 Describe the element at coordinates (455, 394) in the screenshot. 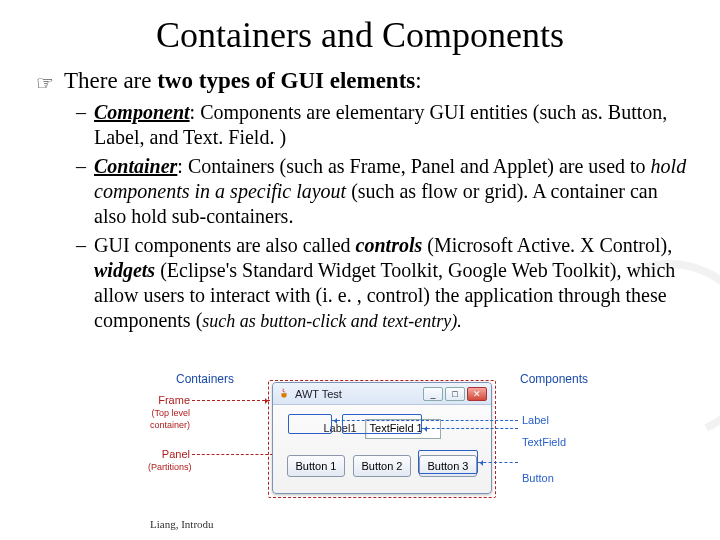

I see `awt-window-controls: _ □ ✕` at that location.